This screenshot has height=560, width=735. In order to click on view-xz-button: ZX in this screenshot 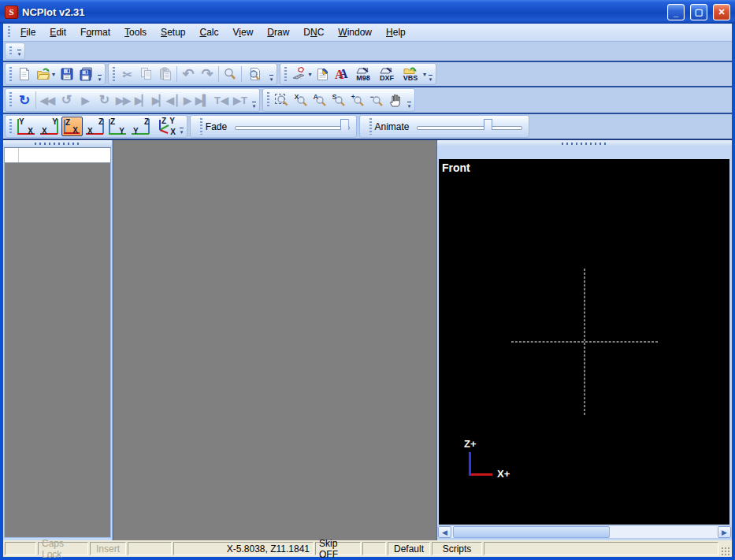, I will do `click(95, 126)`.